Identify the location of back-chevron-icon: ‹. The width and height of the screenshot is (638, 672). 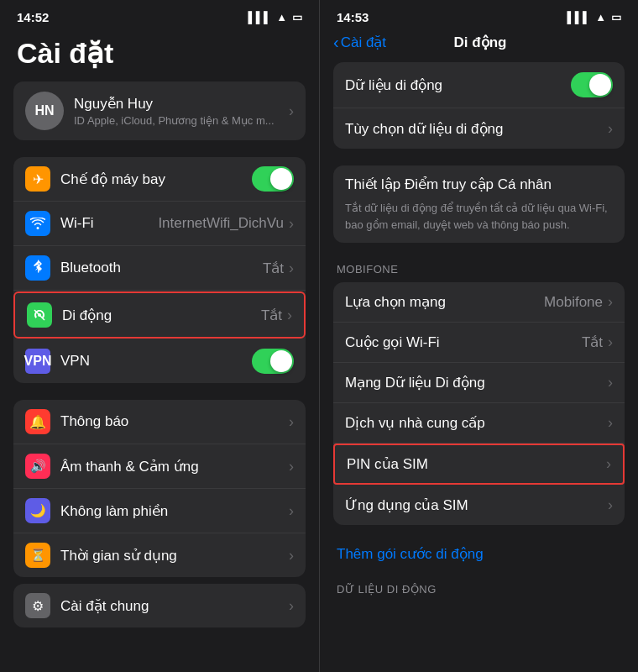
(336, 42).